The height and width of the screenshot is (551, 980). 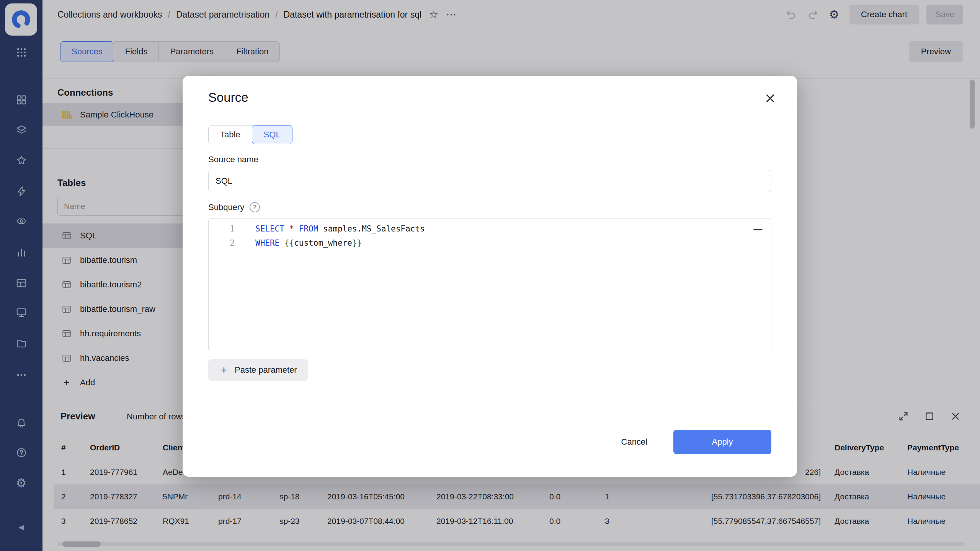 What do you see at coordinates (490, 236) in the screenshot?
I see `sql-editor-lines: 1SELECT * FROM samples.MS_SalesFacts2WHE…` at bounding box center [490, 236].